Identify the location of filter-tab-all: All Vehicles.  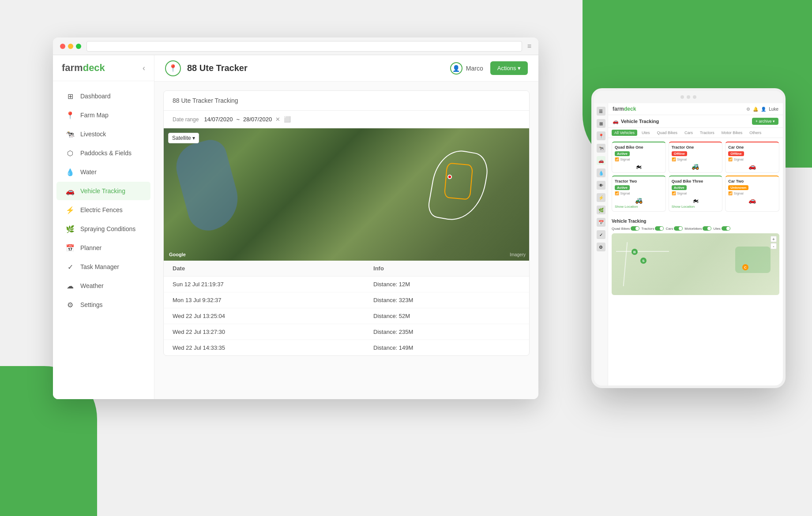
(624, 133).